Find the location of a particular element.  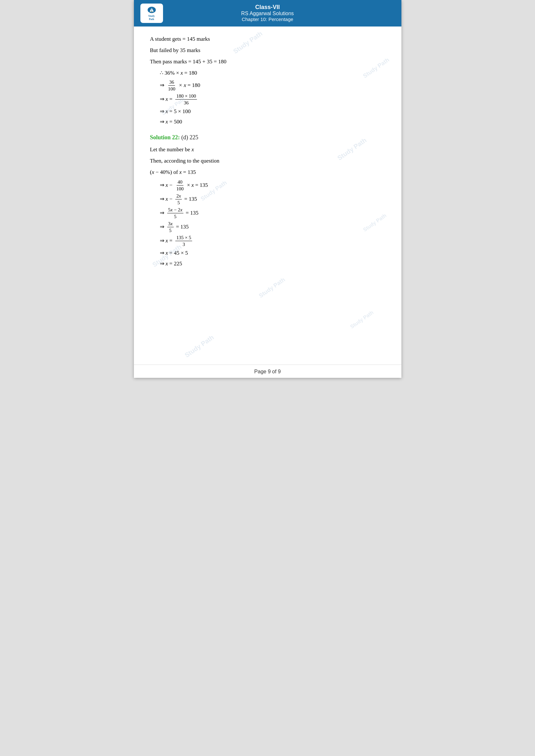

class-line: Class-VII is located at coordinates (268, 7).